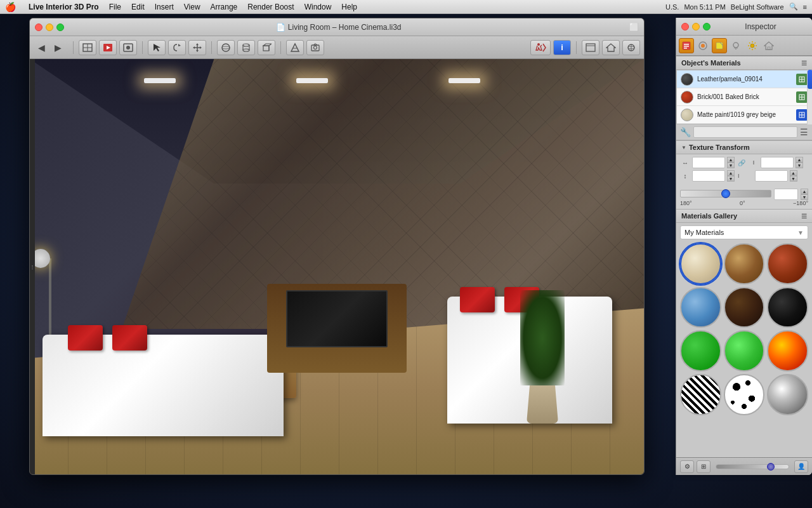 The image size is (812, 508). Describe the element at coordinates (731, 179) in the screenshot. I see `offset-x-down: ▼` at that location.